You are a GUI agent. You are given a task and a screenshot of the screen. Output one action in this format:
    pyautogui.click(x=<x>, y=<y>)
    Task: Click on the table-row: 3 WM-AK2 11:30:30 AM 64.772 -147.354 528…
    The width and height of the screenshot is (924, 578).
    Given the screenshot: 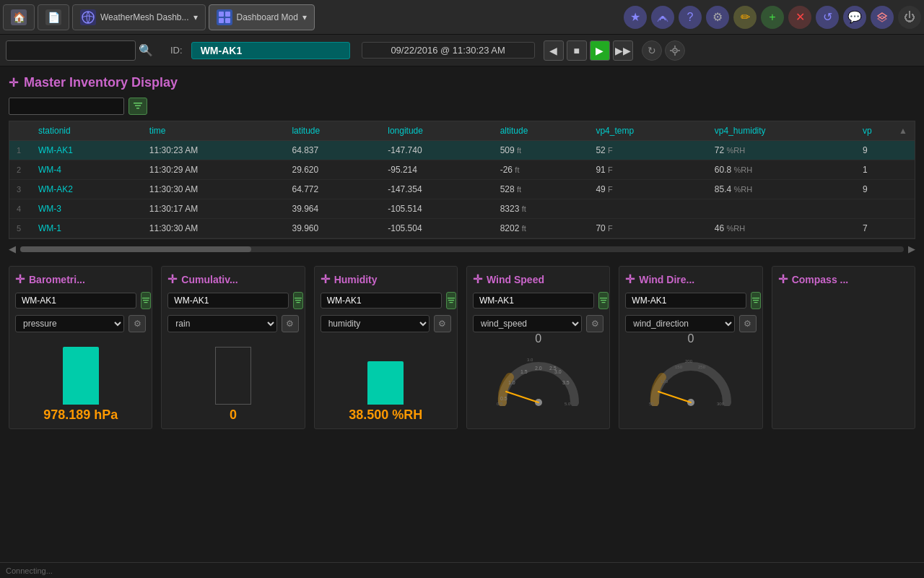 What is the action you would take?
    pyautogui.click(x=462, y=189)
    